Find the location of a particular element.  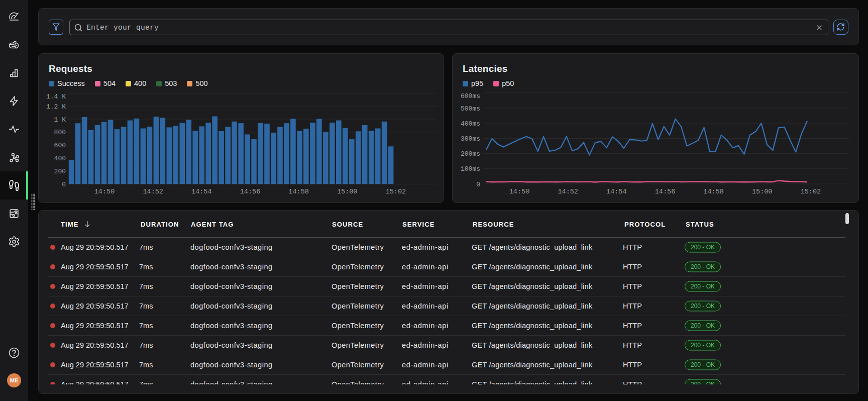

svg-text: 1 K is located at coordinates (60, 120).